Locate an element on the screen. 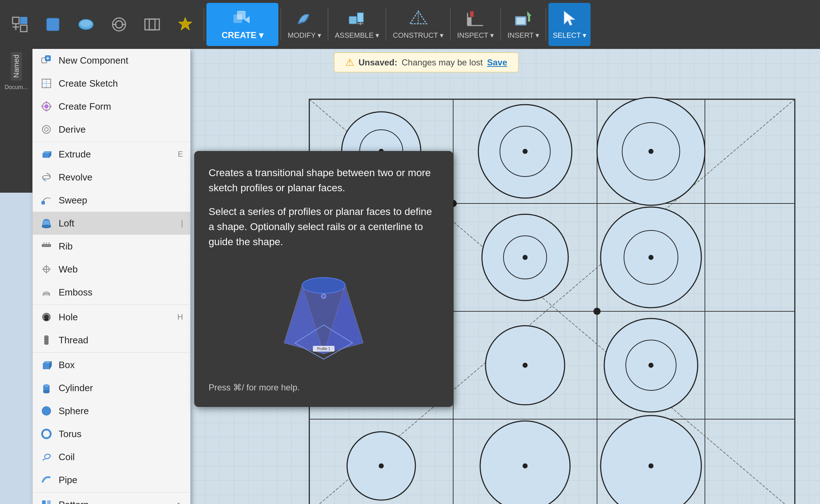 The width and height of the screenshot is (820, 504). menu-item-thread: Thread is located at coordinates (111, 340).